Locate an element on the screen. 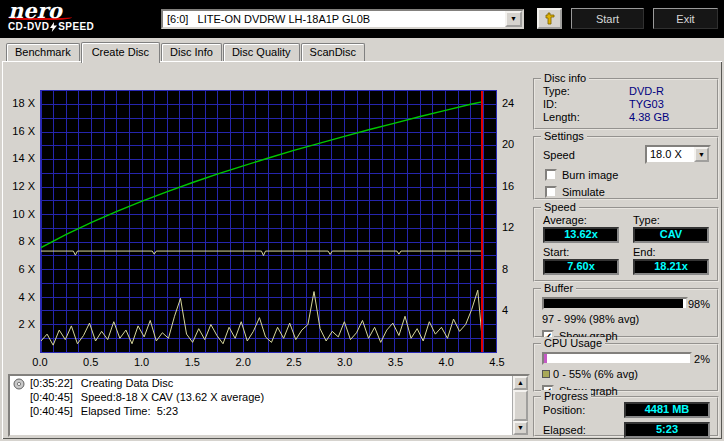 The height and width of the screenshot is (441, 724). tab-bar: Benchmark Create Disc Disc Info Disc Qua… is located at coordinates (186, 52).